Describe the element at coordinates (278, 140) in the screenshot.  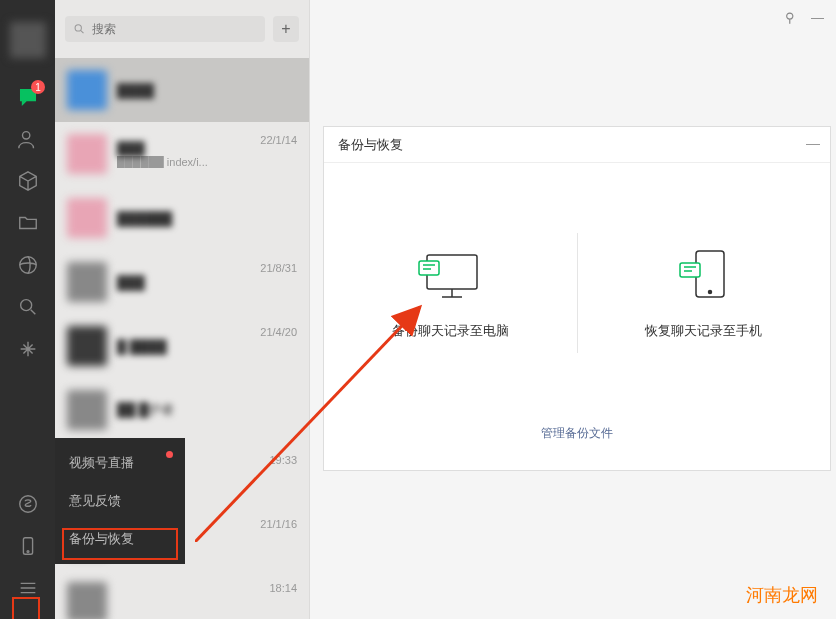
I see `chat-time: 22/1/14` at that location.